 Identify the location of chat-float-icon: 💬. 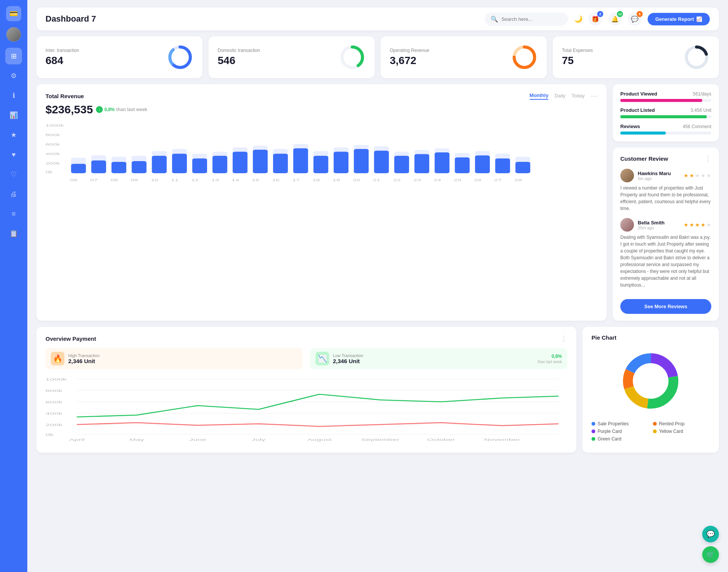
(711, 534).